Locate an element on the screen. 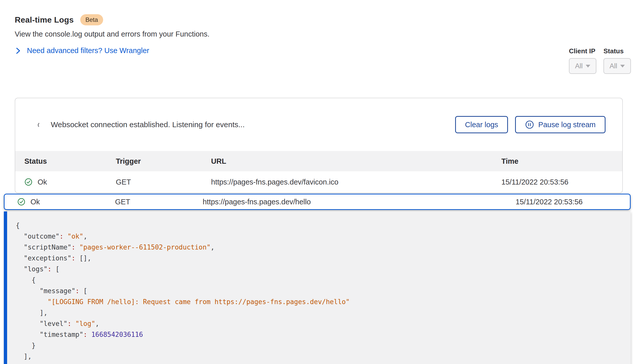  websocket-status: Websocket connection established. Listen… is located at coordinates (141, 125).